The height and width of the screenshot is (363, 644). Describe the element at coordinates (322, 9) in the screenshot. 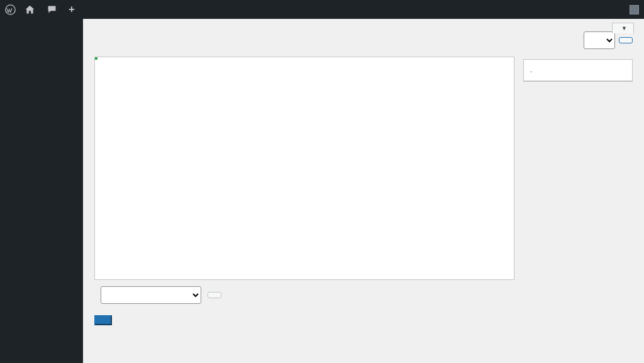

I see `admin-toolbar: +` at that location.